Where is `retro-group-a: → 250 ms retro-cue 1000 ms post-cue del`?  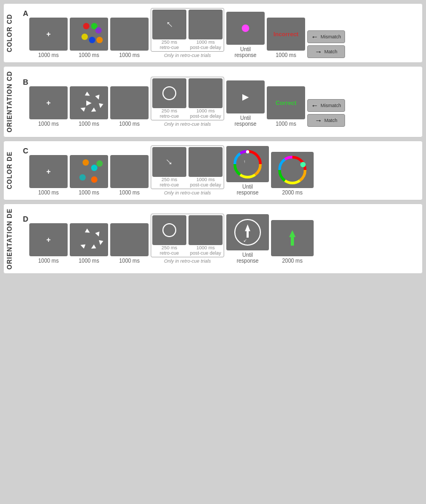
retro-group-a: → 250 ms retro-cue 1000 ms post-cue del is located at coordinates (187, 33).